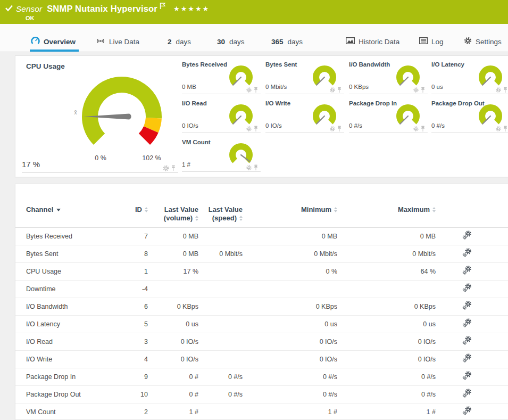 The width and height of the screenshot is (508, 420). Describe the element at coordinates (173, 307) in the screenshot. I see `cell-last-value-volume: 0 KBps` at that location.